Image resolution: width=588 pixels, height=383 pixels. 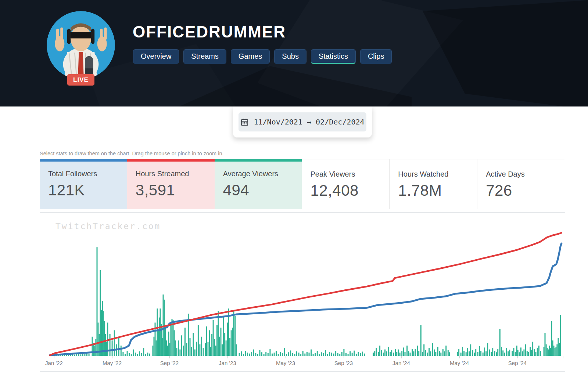 What do you see at coordinates (306, 356) in the screenshot?
I see `x-axis-line` at bounding box center [306, 356].